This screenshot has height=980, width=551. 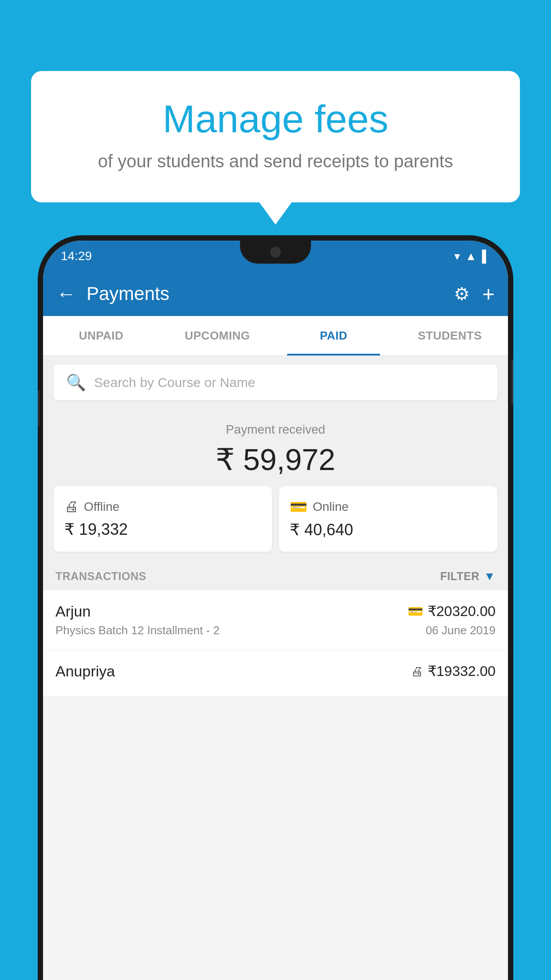 What do you see at coordinates (276, 137) in the screenshot?
I see `speech-bubble-container: Manage fees of your students and send re…` at bounding box center [276, 137].